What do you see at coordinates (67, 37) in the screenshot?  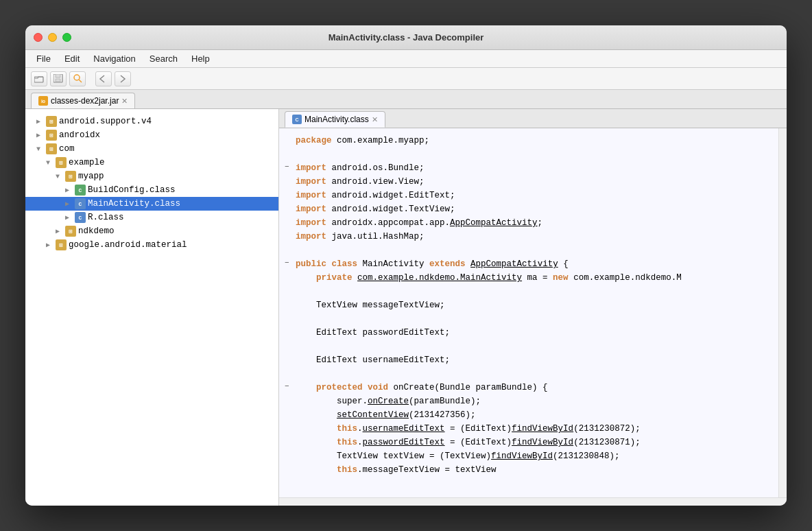 I see `maximize-button` at bounding box center [67, 37].